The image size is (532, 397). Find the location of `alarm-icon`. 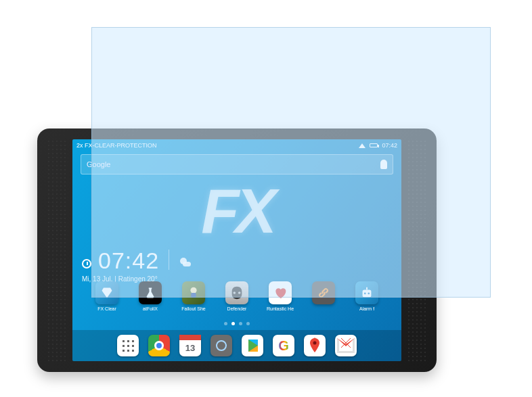

alarm-icon is located at coordinates (87, 264).